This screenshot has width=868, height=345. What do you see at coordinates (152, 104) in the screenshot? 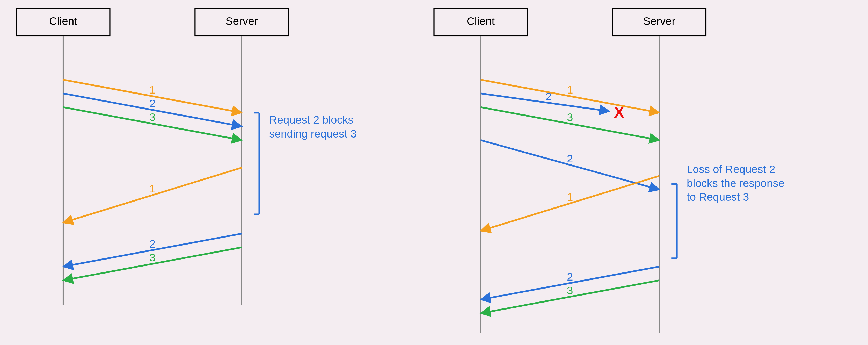
I see `message-label-req2: 2` at bounding box center [152, 104].